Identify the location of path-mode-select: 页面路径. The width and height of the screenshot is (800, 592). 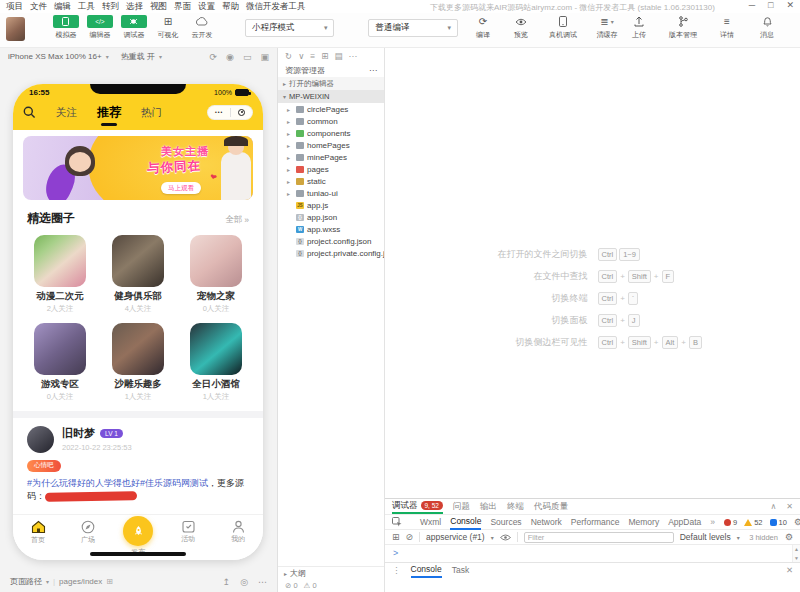
(26, 582).